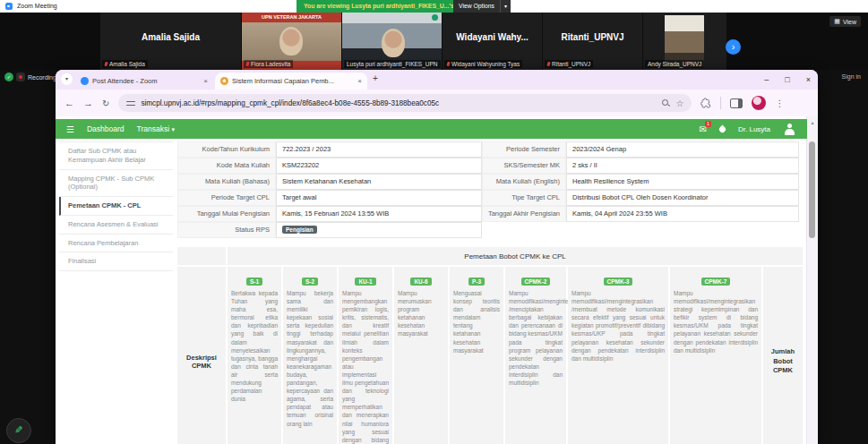  What do you see at coordinates (421, 355) in the screenshot?
I see `cpl-column-ku6: KU-6 Mampu merumuskan program ketahanan …` at bounding box center [421, 355].